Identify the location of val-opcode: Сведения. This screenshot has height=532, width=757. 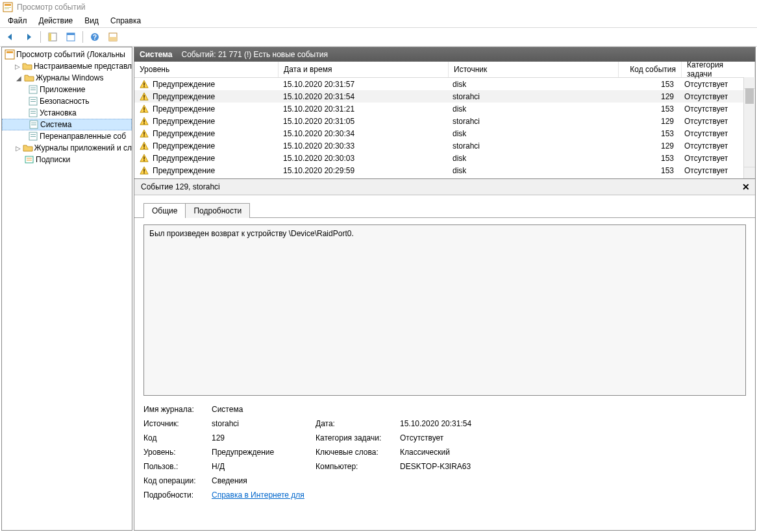
(260, 481).